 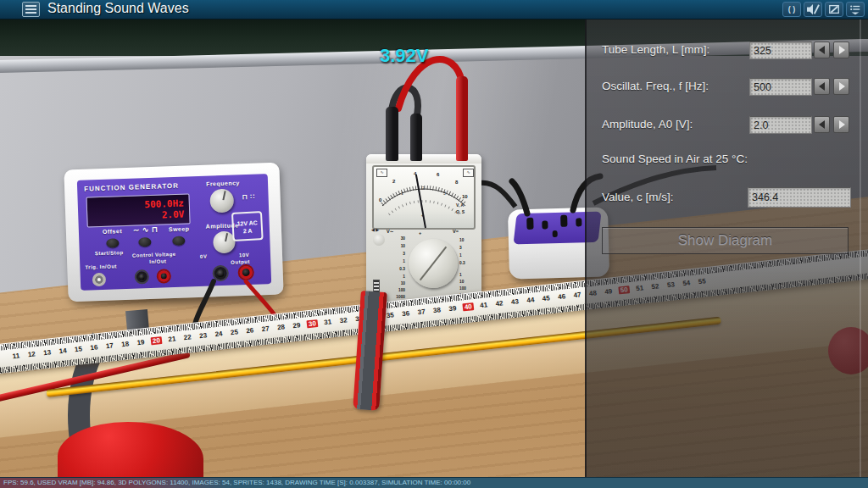 I want to click on display-voltage: 2.0V, so click(x=136, y=217).